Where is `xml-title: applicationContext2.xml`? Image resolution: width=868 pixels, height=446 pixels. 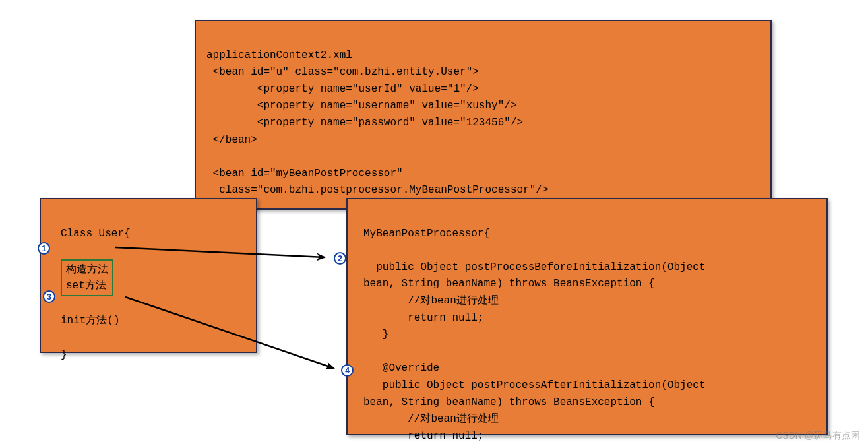
xml-title: applicationContext2.xml is located at coordinates (280, 55).